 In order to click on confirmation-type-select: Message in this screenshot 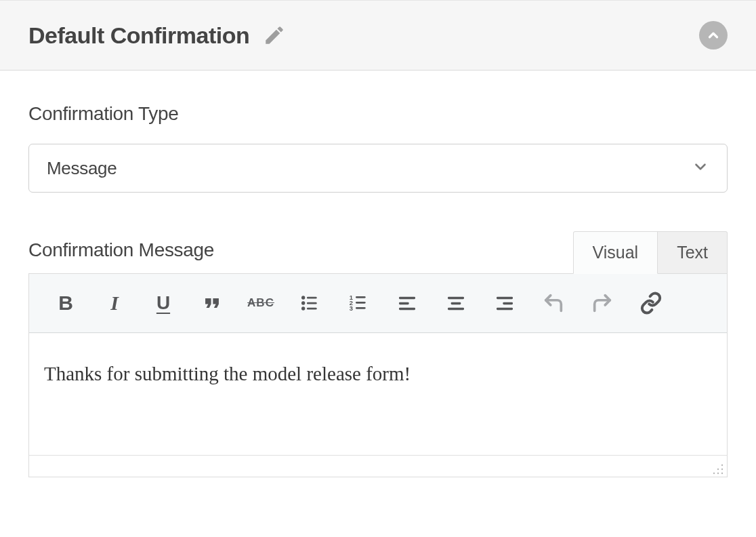, I will do `click(378, 168)`.